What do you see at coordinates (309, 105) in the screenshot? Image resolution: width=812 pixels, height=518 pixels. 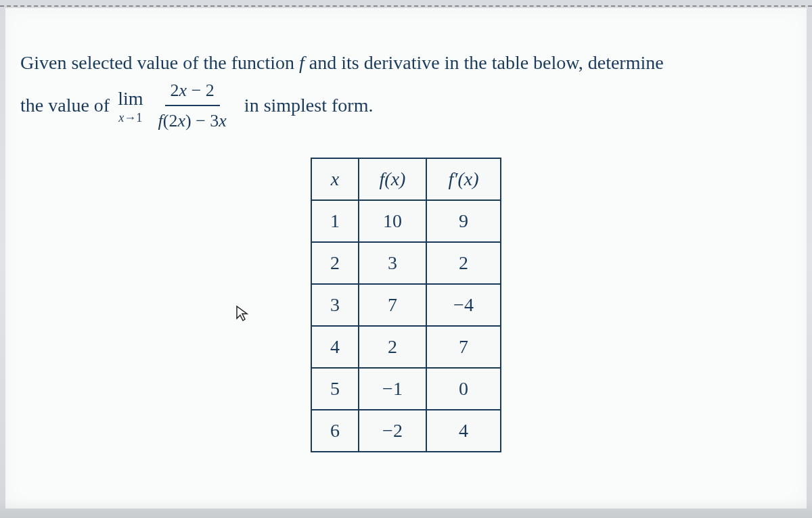 I see `text-in-simplest-form: in simplest form.` at bounding box center [309, 105].